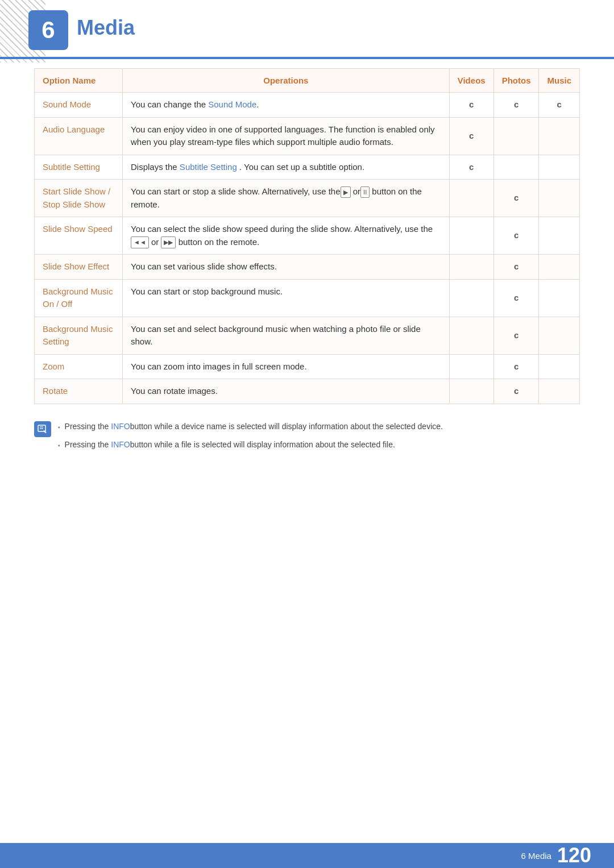 This screenshot has width=614, height=868. What do you see at coordinates (78, 81) in the screenshot?
I see `header-option: Option Name` at bounding box center [78, 81].